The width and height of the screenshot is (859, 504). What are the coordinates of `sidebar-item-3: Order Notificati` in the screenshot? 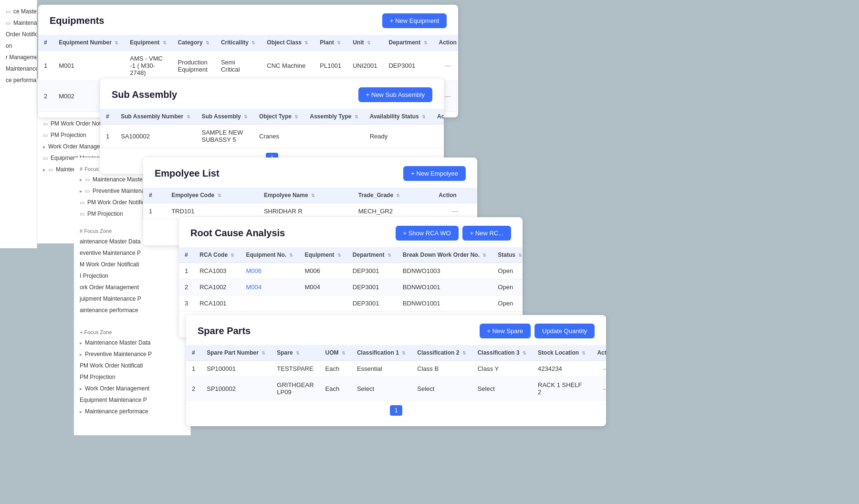 It's located at (18, 34).